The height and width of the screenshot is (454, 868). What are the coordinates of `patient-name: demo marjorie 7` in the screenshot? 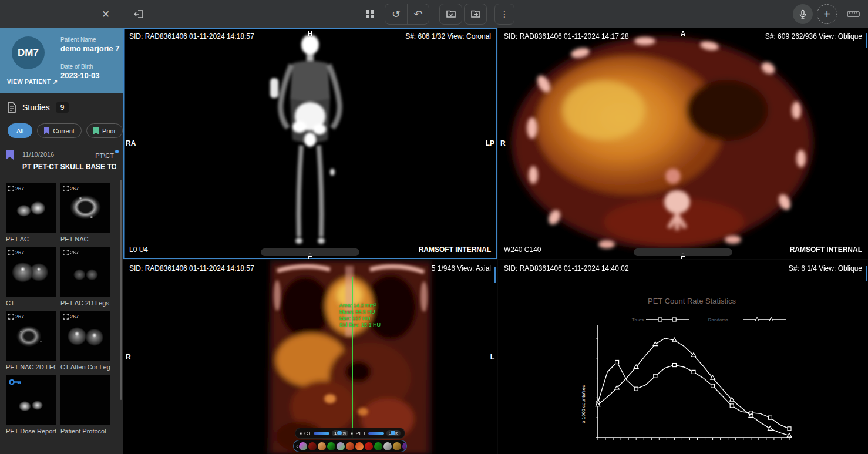 It's located at (90, 48).